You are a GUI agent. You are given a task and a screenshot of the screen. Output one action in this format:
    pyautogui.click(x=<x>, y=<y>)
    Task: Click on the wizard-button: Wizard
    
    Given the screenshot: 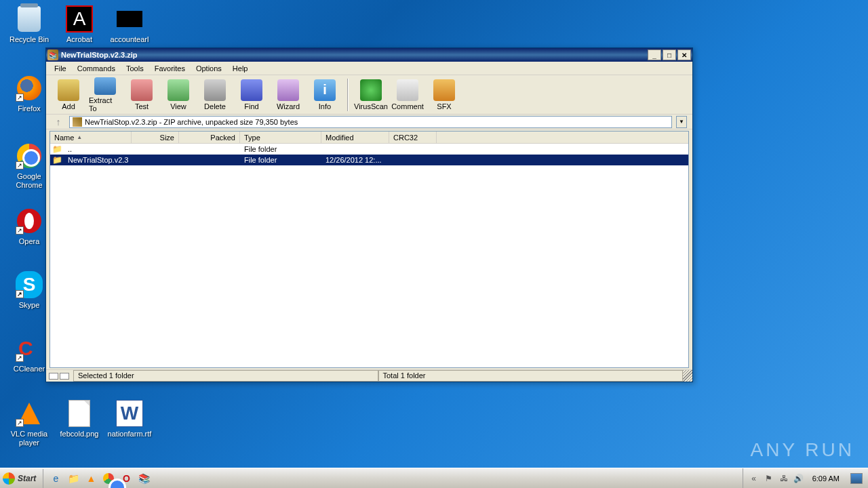 What is the action you would take?
    pyautogui.click(x=288, y=95)
    